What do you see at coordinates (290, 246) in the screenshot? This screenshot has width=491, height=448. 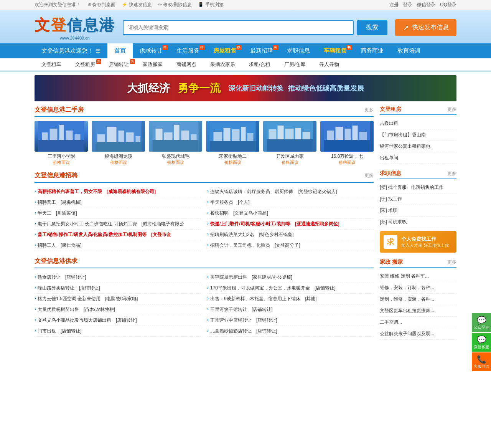 I see `recruit-item: 招聘会计，叉车司机，化验员 [文登高分子]` at bounding box center [290, 246].